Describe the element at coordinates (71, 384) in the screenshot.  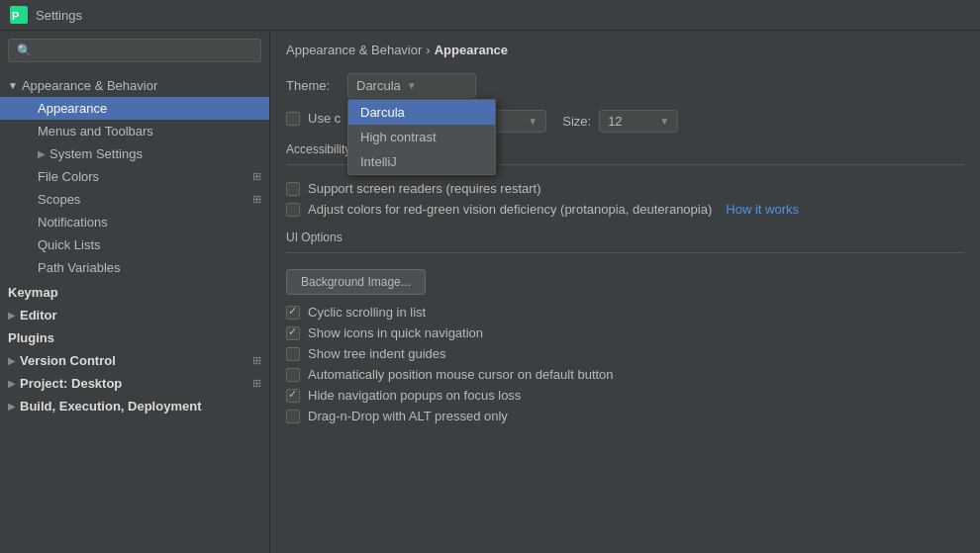
I see `sidebar-item-label: Project: Desktop` at that location.